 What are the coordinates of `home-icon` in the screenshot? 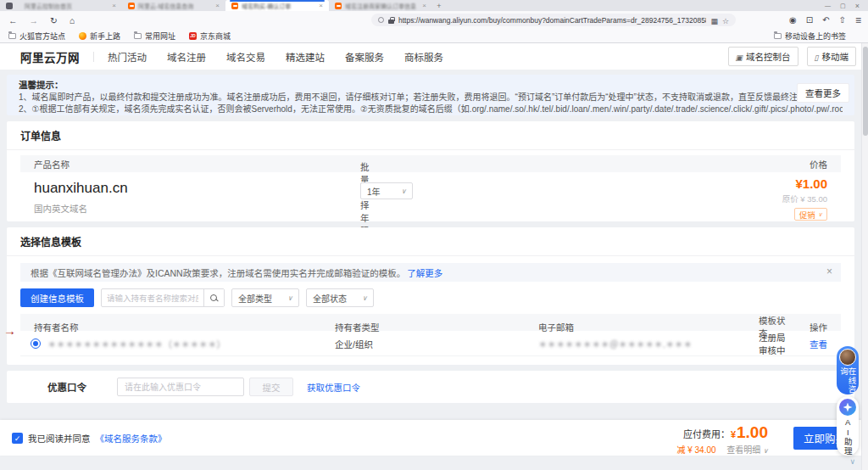 It's located at (72, 20).